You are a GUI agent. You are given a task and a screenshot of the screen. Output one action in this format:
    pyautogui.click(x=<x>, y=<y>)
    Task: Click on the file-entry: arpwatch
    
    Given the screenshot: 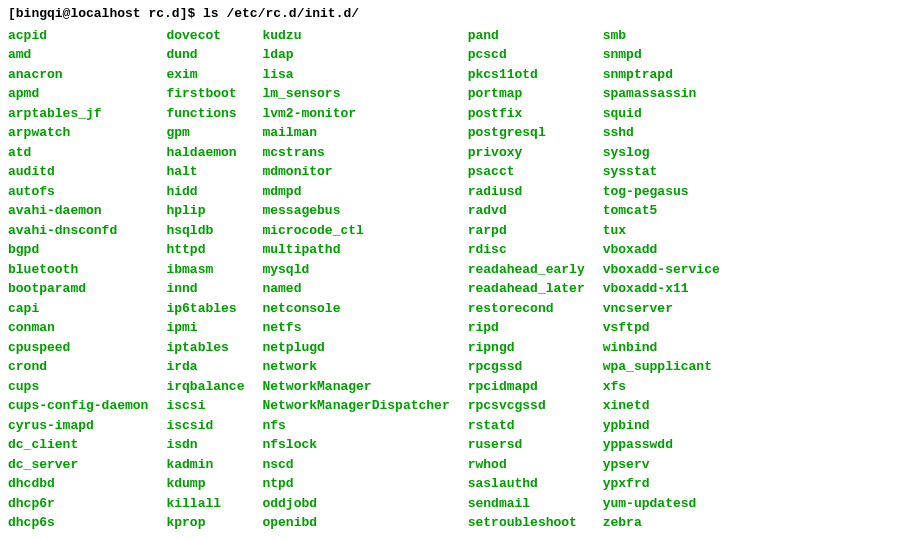 What is the action you would take?
    pyautogui.click(x=87, y=133)
    